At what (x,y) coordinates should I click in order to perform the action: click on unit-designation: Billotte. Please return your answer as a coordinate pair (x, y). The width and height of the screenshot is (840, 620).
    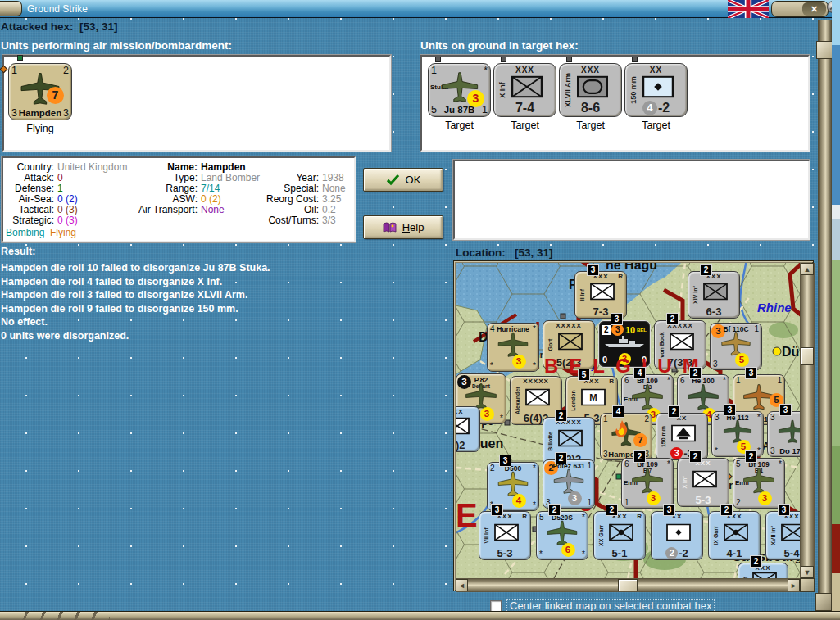
    Looking at the image, I should click on (551, 441).